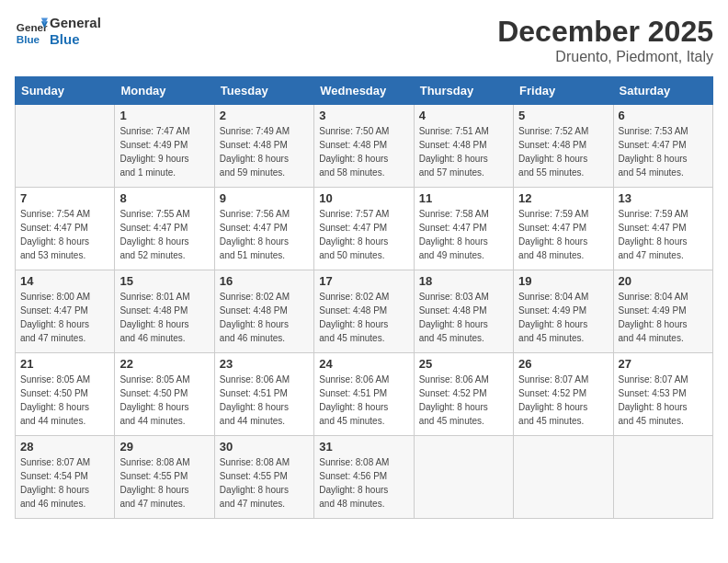  What do you see at coordinates (364, 364) in the screenshot?
I see `day-number: 24` at bounding box center [364, 364].